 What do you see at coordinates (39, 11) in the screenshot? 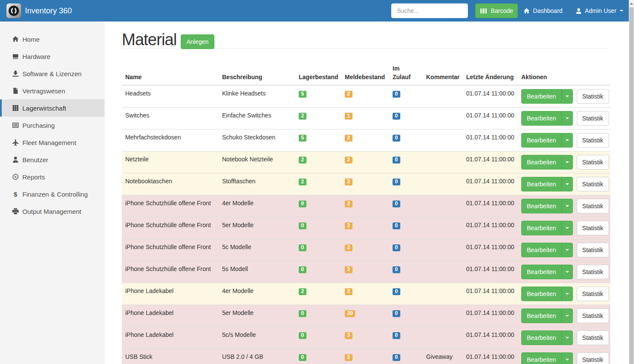
I see `brand: Inventory 360` at bounding box center [39, 11].